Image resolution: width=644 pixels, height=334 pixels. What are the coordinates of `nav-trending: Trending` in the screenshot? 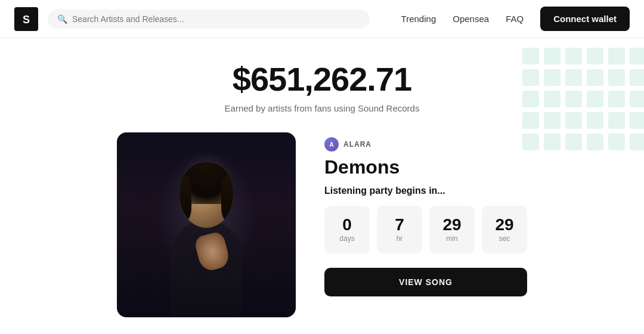 It's located at (419, 19).